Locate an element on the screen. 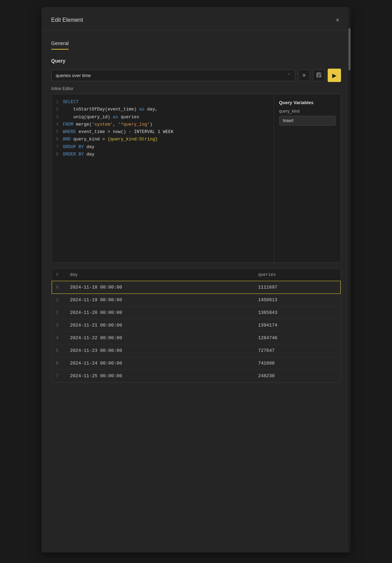 This screenshot has width=392, height=563. cell-day: 2024-11-22 00:00:00 is located at coordinates (160, 338).